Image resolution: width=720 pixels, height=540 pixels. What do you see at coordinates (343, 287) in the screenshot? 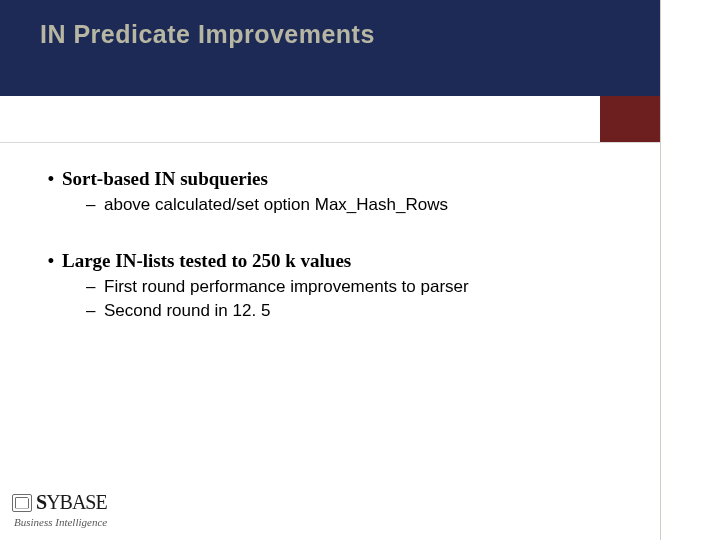
I see `bullet-level2: – First round performance improvements t…` at bounding box center [343, 287].